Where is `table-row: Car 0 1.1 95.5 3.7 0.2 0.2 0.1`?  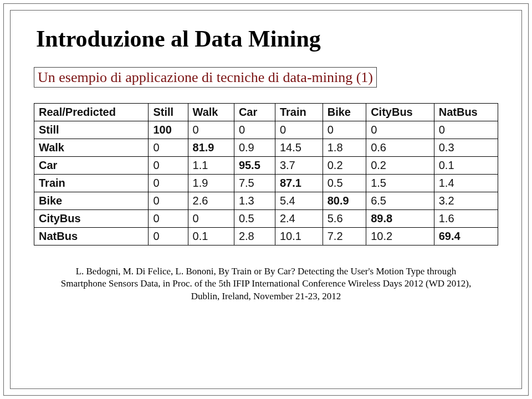
table-row: Car 0 1.1 95.5 3.7 0.2 0.2 0.1 is located at coordinates (266, 166).